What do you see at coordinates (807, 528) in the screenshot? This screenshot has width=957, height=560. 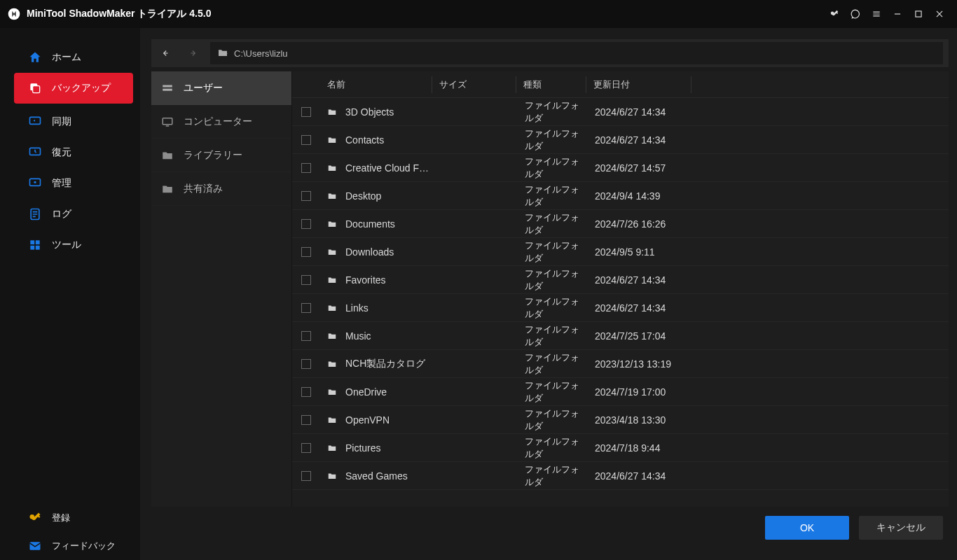 I see `ok-button: OK` at bounding box center [807, 528].